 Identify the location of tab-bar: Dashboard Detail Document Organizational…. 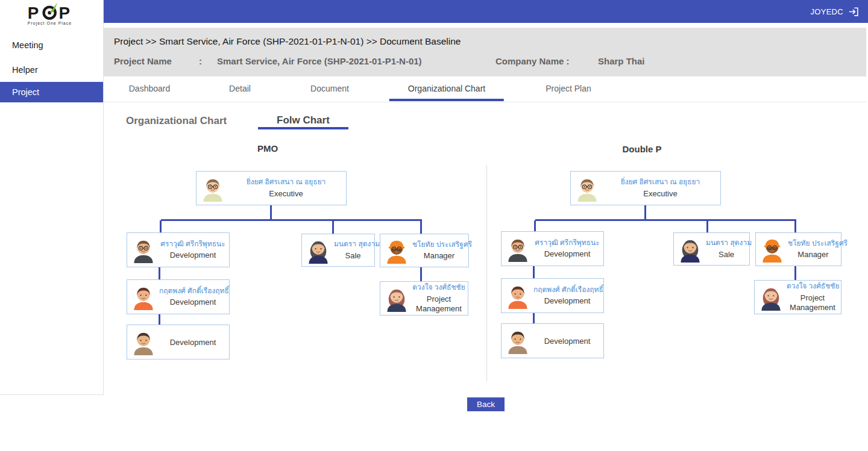
(485, 89).